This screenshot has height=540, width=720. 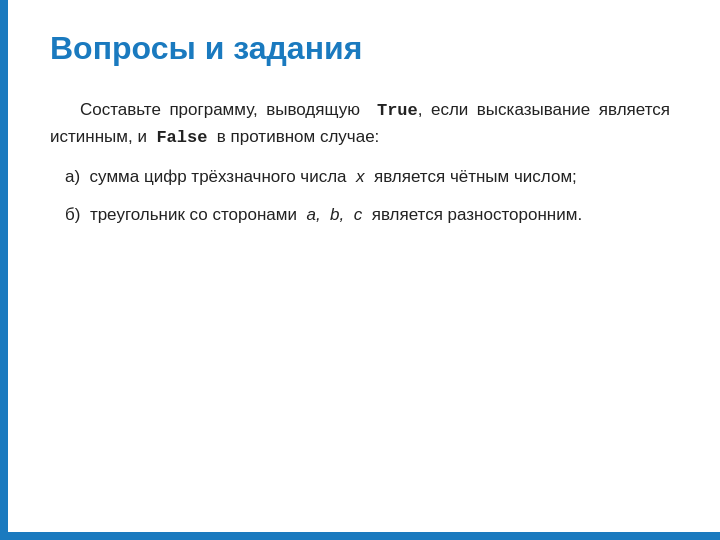 What do you see at coordinates (218, 176) in the screenshot?
I see `task-a-text: сумма цифр трёхзначного числа` at bounding box center [218, 176].